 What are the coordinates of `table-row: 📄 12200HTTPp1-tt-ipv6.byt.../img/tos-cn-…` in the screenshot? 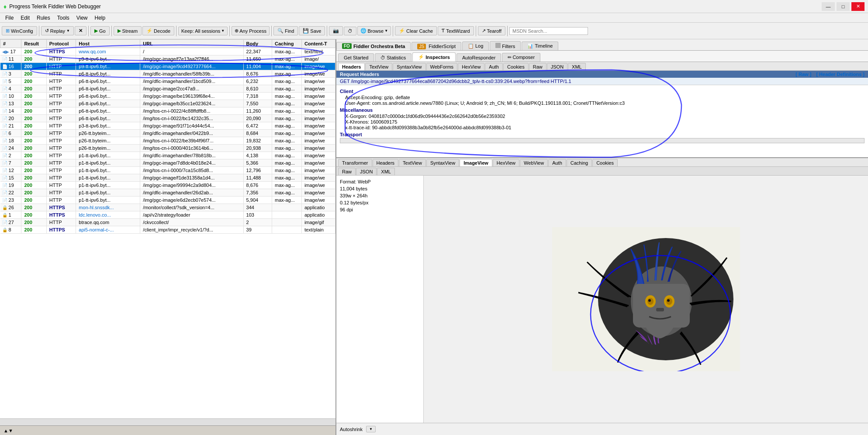 It's located at (168, 170).